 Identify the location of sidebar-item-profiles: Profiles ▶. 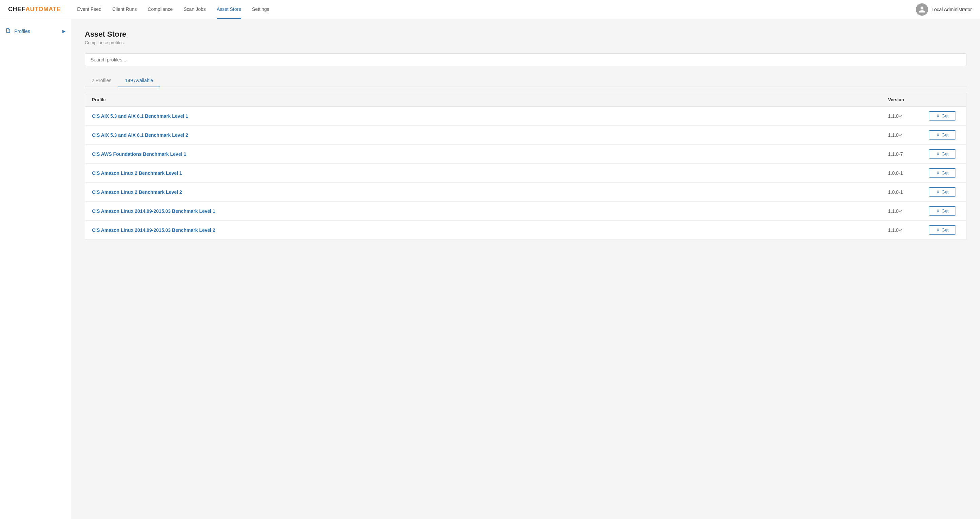
(35, 31).